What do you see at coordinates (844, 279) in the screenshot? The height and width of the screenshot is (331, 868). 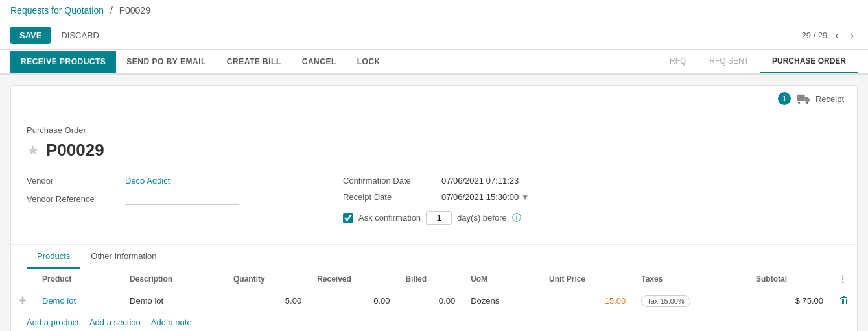 I see `col-options-header: ⋮` at bounding box center [844, 279].